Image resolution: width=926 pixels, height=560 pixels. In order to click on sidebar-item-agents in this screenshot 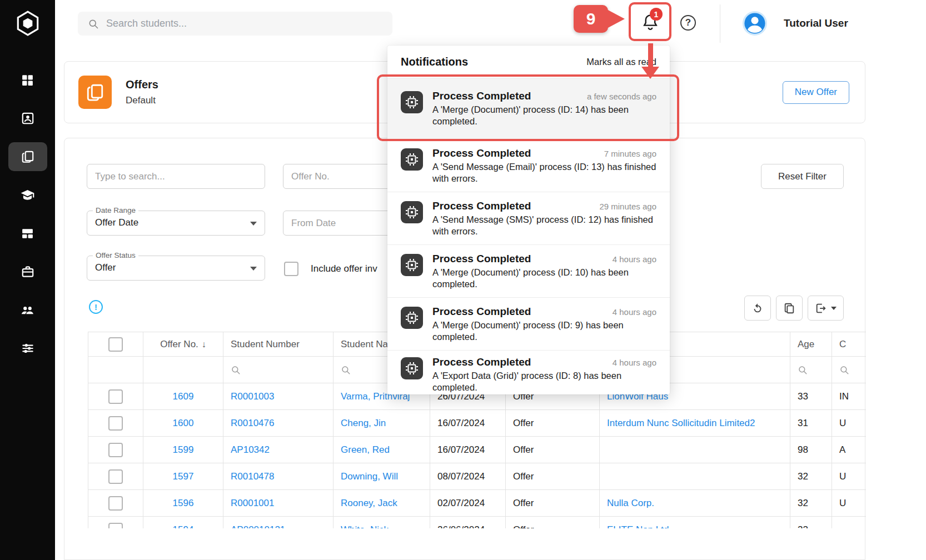, I will do `click(28, 310)`.